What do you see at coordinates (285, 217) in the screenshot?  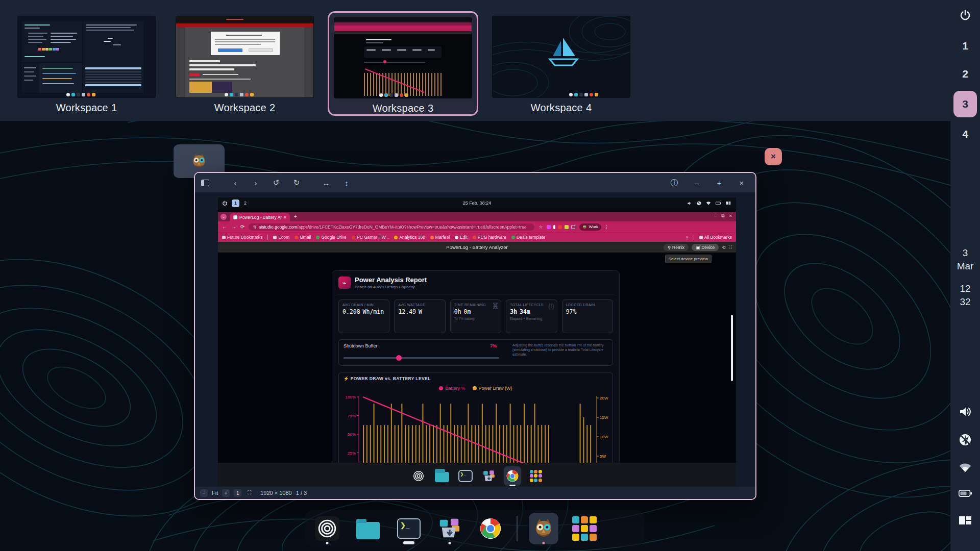 I see `tab-close-icon: ×` at bounding box center [285, 217].